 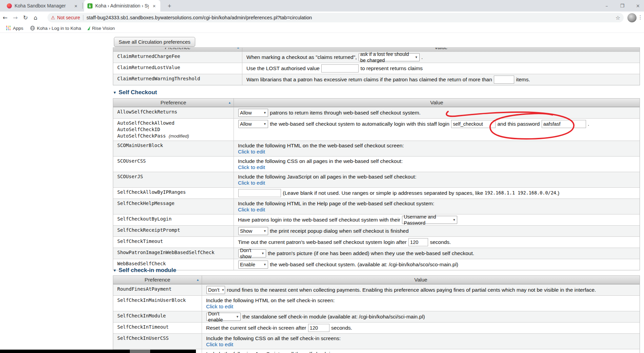 I want to click on preference-select: Show▼, so click(x=253, y=231).